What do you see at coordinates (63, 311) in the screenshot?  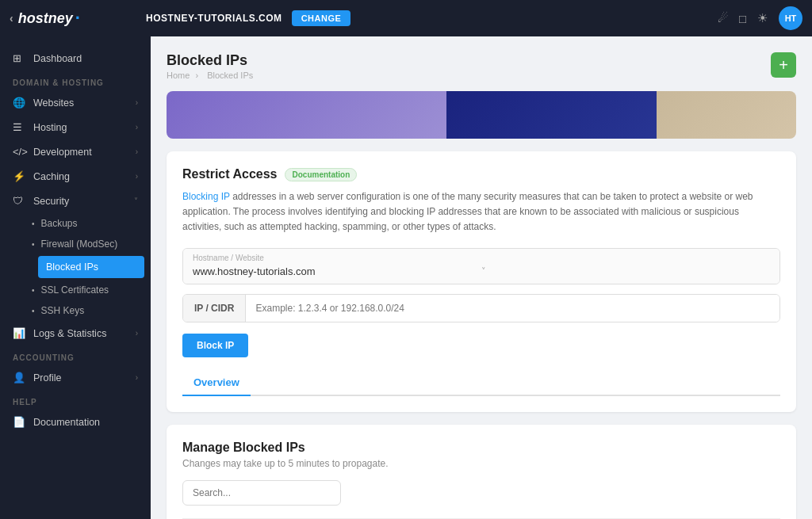 I see `sidebar-label-ssh: SSH Keys` at bounding box center [63, 311].